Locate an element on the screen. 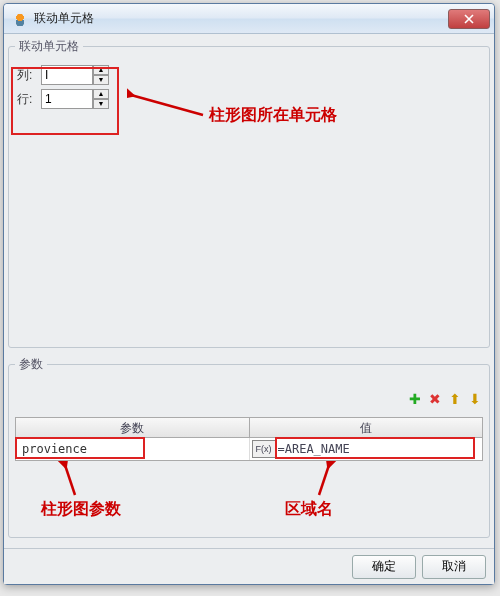  column-spinner: ▲ ▼ is located at coordinates (75, 75).